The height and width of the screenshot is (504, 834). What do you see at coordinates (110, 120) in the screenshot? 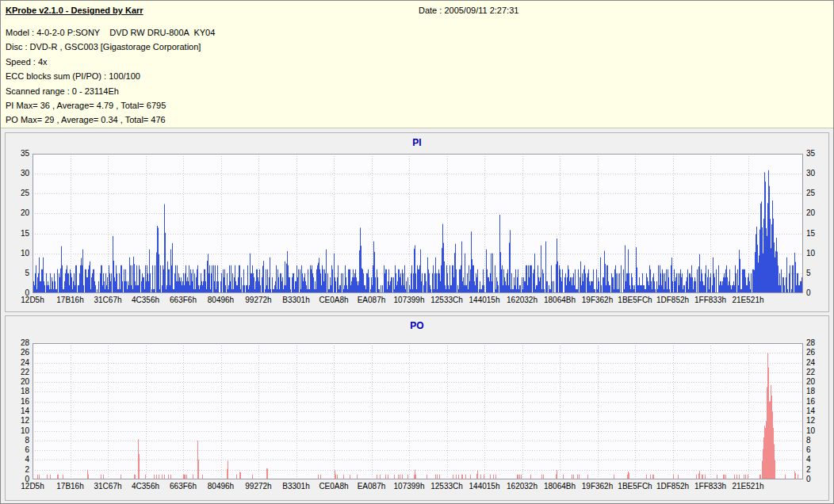
I see `scan-info-line: PO Max= 29 , Average= 0.34 , Total= 476` at bounding box center [110, 120].